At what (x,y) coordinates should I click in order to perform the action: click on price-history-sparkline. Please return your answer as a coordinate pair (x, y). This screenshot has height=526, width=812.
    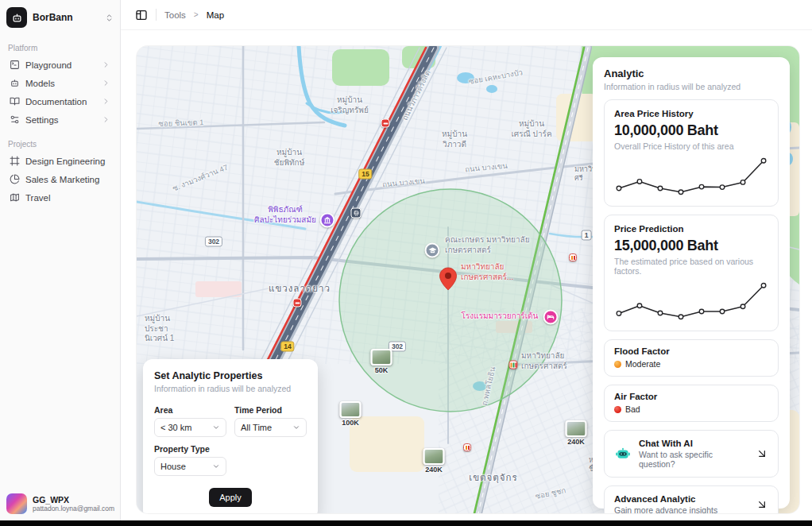
    Looking at the image, I should click on (691, 176).